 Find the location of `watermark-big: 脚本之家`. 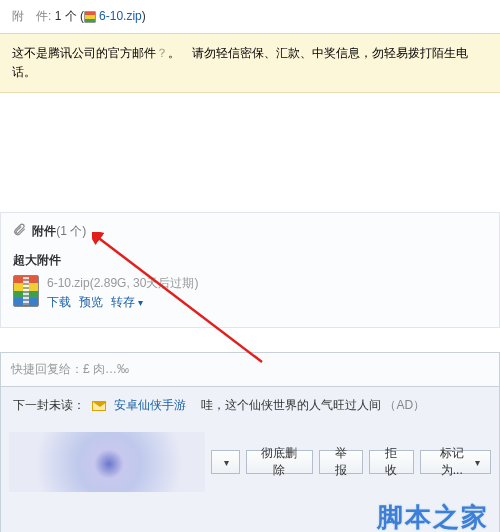

watermark-big: 脚本之家 is located at coordinates (433, 516).